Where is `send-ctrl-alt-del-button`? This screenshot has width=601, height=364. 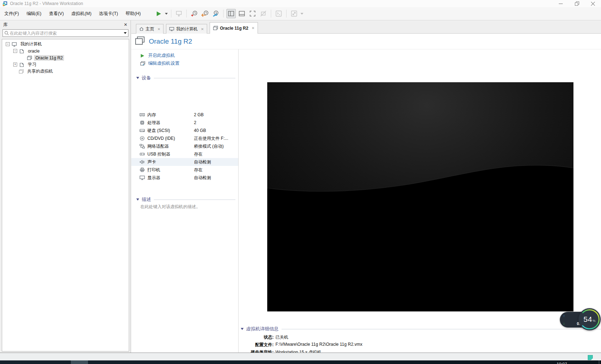
send-ctrl-alt-del-button is located at coordinates (179, 14).